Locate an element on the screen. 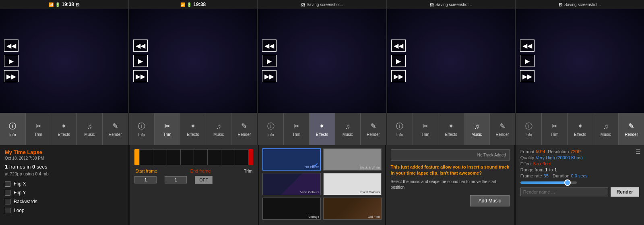  rewind-btn-3: ◀◀ is located at coordinates (269, 46).